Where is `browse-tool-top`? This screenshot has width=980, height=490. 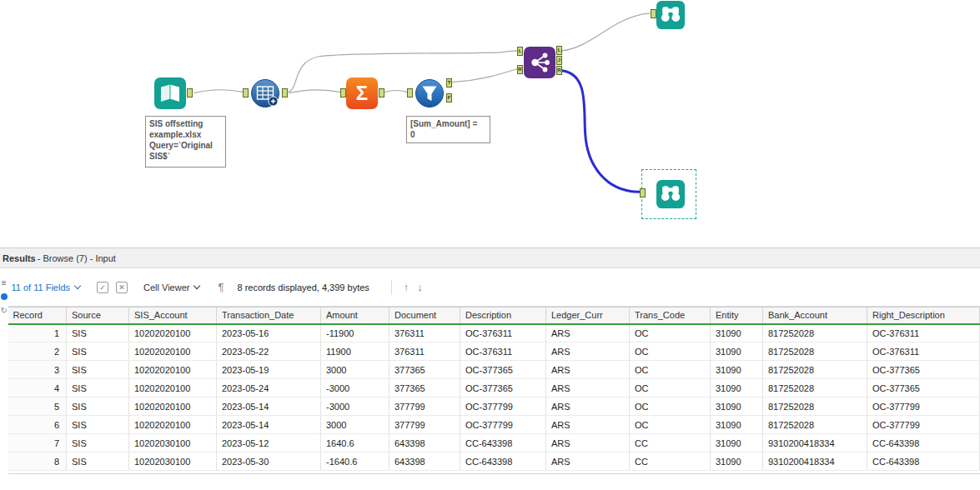
browse-tool-top is located at coordinates (671, 15).